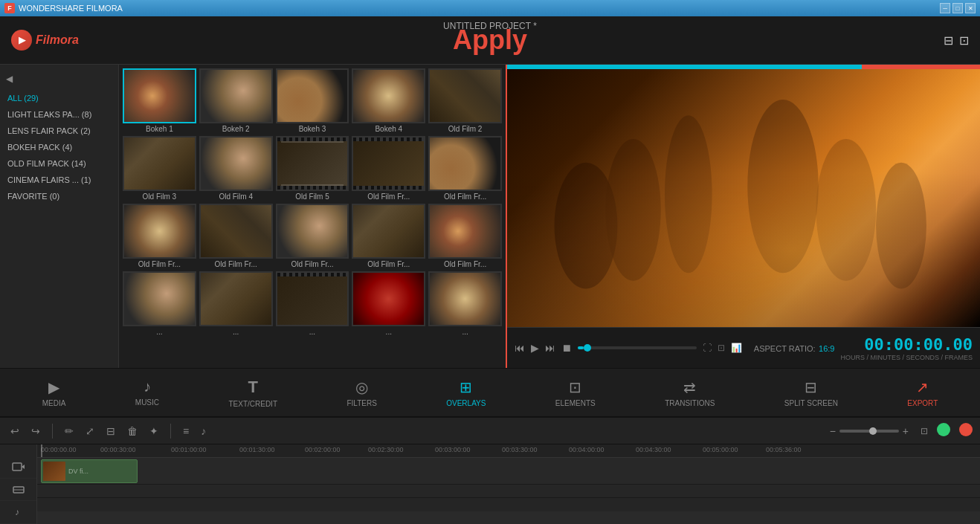 The image size is (980, 524). Describe the element at coordinates (520, 348) in the screenshot. I see `prev-button: ⏮` at that location.